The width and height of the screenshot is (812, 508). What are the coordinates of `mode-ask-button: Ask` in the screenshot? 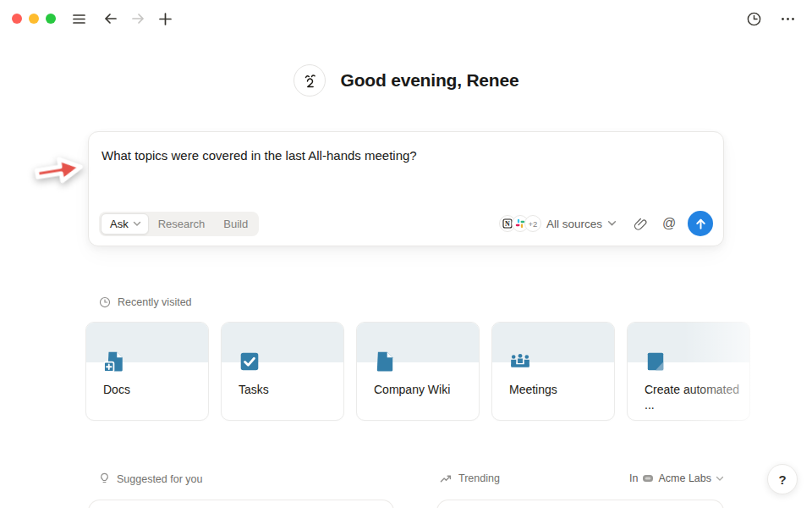 It's located at (125, 224).